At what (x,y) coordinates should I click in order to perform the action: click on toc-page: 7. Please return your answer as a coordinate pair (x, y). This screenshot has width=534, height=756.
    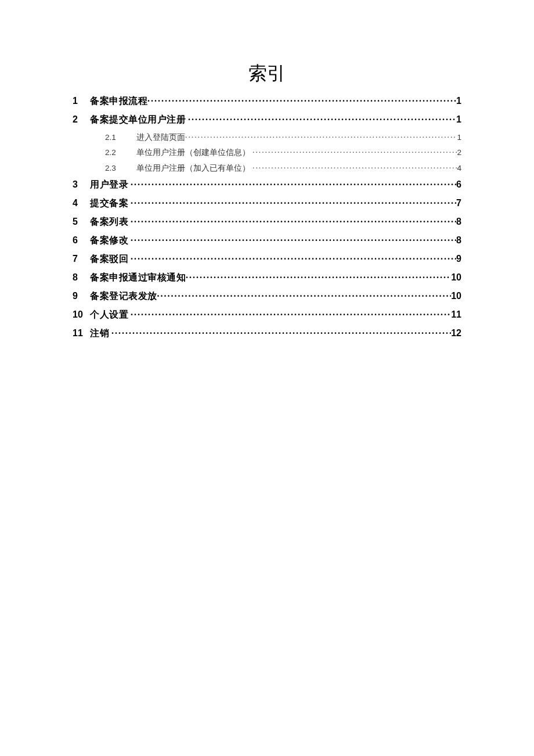
    Looking at the image, I should click on (459, 203).